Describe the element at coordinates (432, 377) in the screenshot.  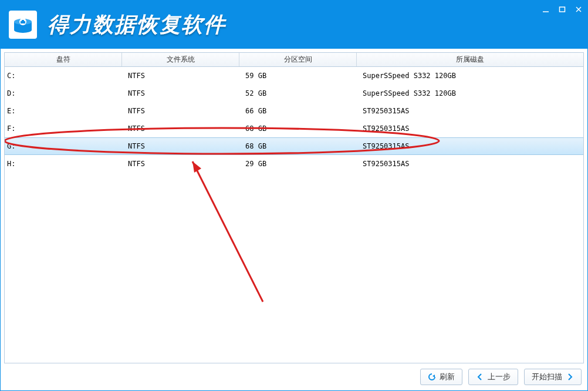
I see `refresh-icon` at that location.